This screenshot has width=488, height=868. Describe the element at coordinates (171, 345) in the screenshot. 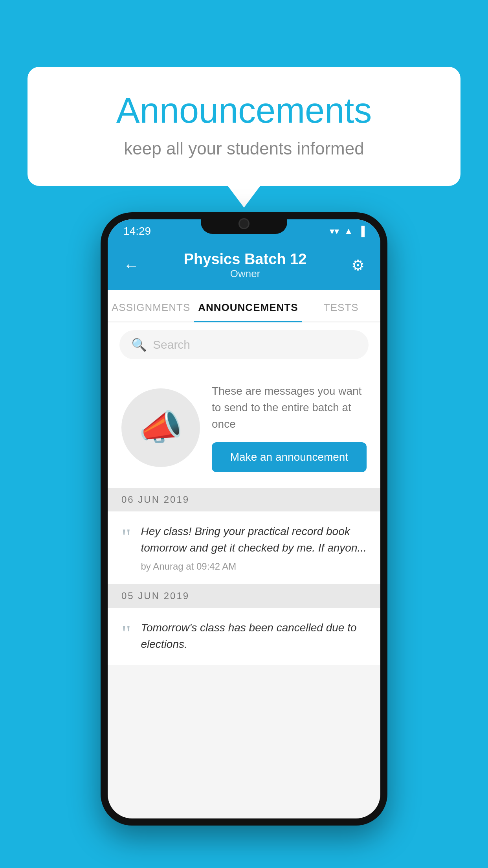

I see `search-placeholder: Search` at that location.